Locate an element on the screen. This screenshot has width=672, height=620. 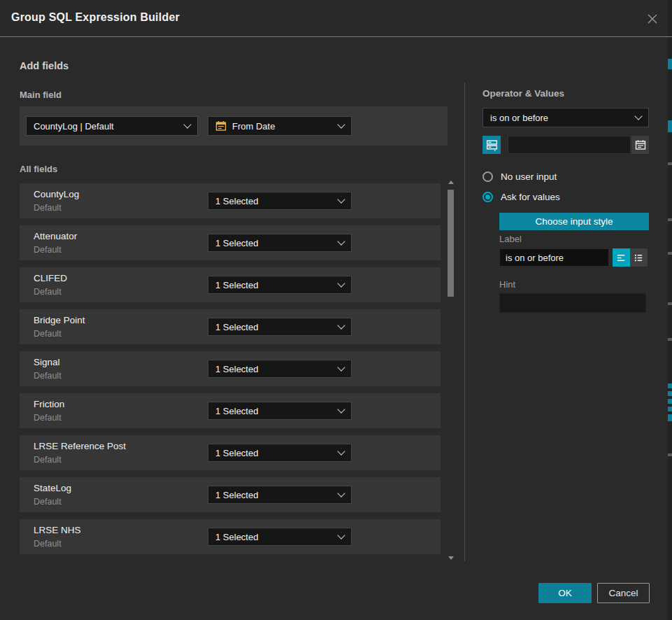
value-input is located at coordinates (569, 145).